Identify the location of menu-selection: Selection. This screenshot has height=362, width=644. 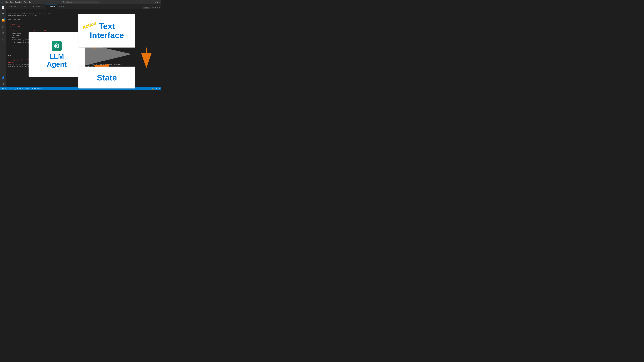
(18, 2).